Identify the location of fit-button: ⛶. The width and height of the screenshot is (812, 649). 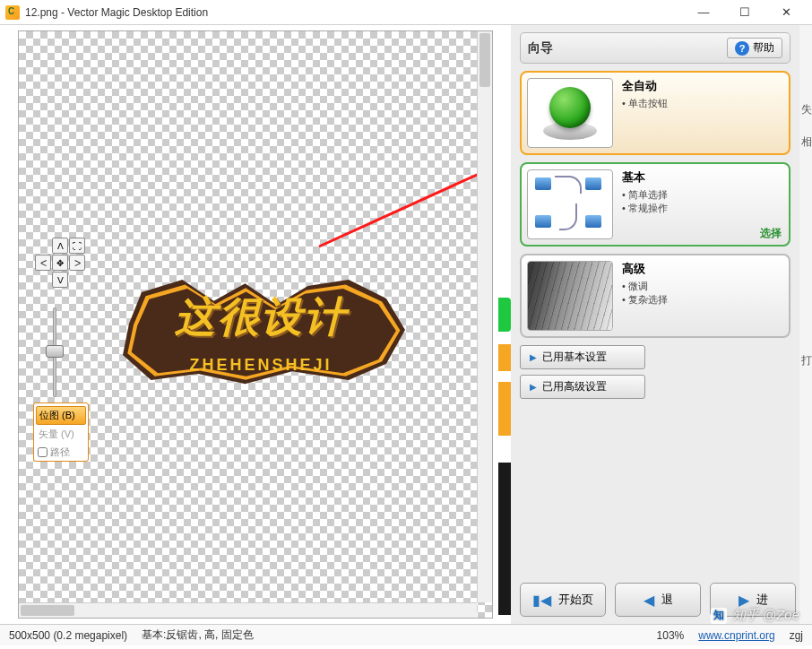
(77, 246).